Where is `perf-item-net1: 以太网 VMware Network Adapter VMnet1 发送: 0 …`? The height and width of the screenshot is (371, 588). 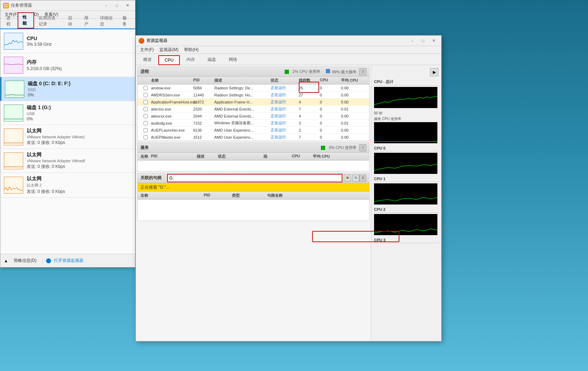 perf-item-net1: 以太网 VMware Network Adapter VMnet1 发送: 0 … is located at coordinates (68, 137).